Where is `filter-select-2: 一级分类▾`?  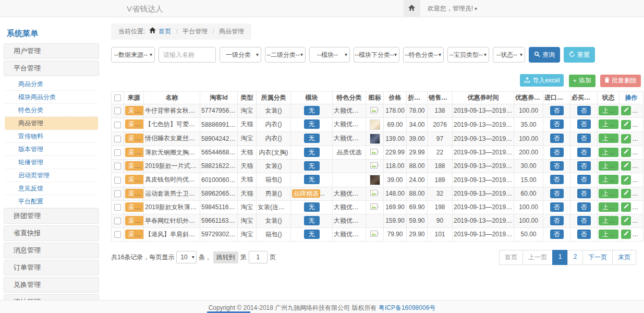
filter-select-2: 一级分类▾ is located at coordinates (240, 55).